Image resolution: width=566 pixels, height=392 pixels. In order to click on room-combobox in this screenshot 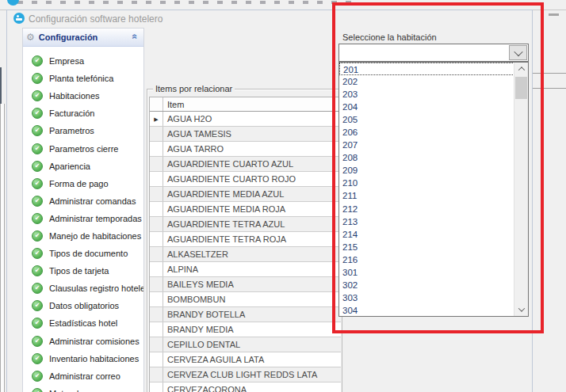, I will do `click(434, 52)`.